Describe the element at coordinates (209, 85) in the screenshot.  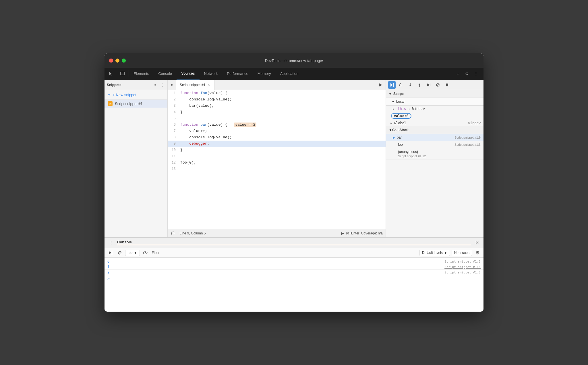
I see `editor-tab-close: ✕` at that location.